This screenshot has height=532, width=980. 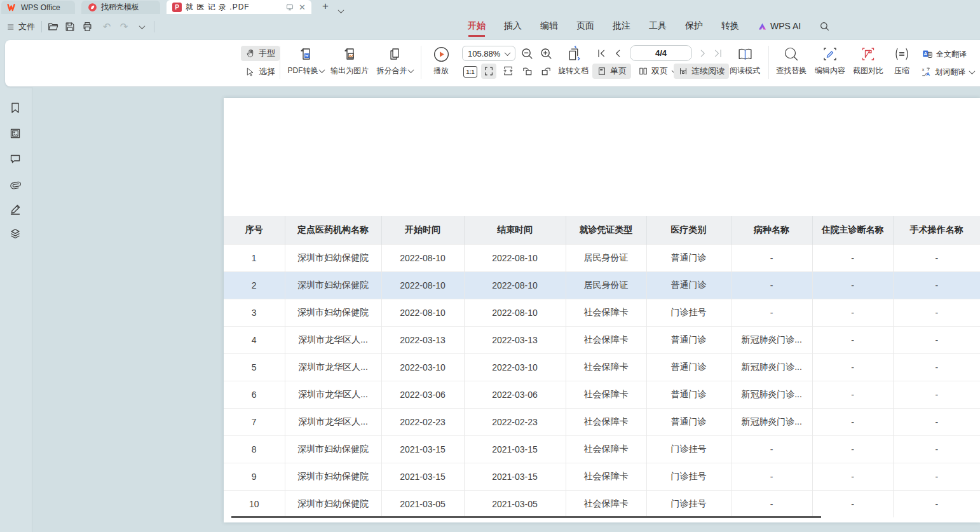 What do you see at coordinates (703, 53) in the screenshot?
I see `next-page-icon` at bounding box center [703, 53].